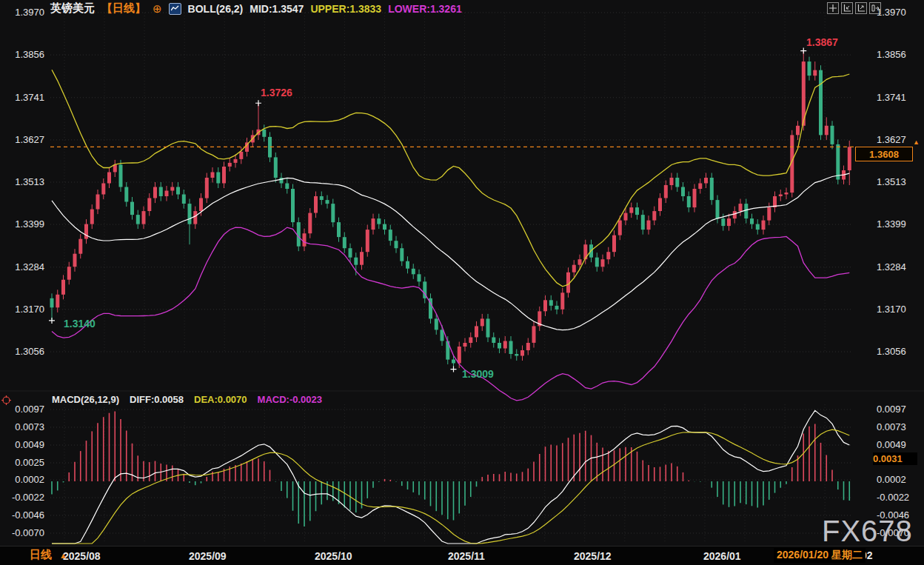 The height and width of the screenshot is (565, 924). Describe the element at coordinates (73, 9) in the screenshot. I see `symbol-name: 英镑美元` at that location.